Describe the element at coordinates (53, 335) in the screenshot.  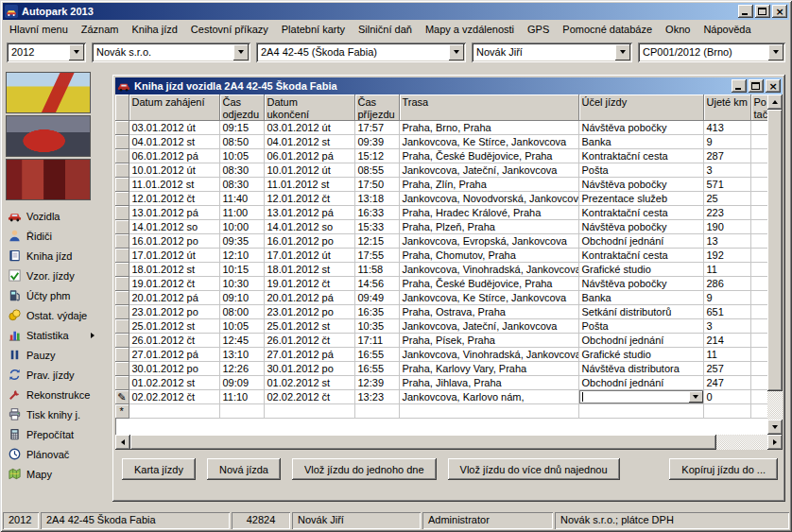
I see `sidebar-item-statistika: Statistika` at that location.